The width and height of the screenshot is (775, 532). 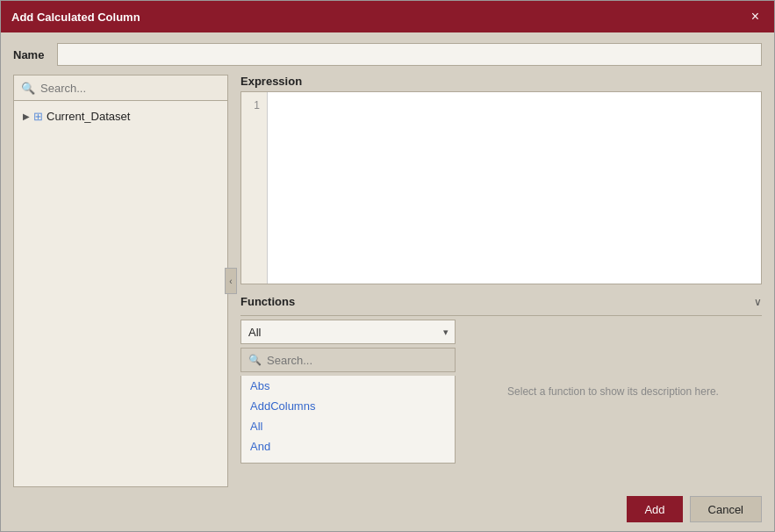 I want to click on function-description: Select a function to show its descriptio…, so click(x=613, y=392).